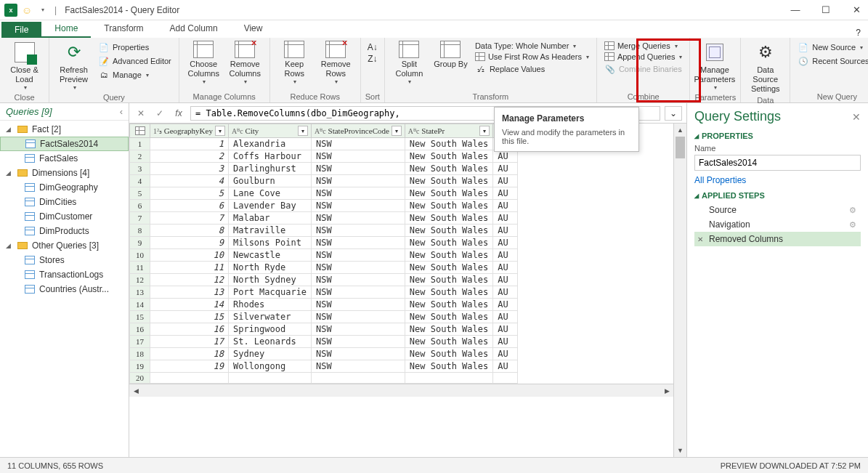 The width and height of the screenshot is (868, 473). Describe the element at coordinates (74, 66) in the screenshot. I see `refresh-preview-button: ⟳ Refresh Preview` at that location.